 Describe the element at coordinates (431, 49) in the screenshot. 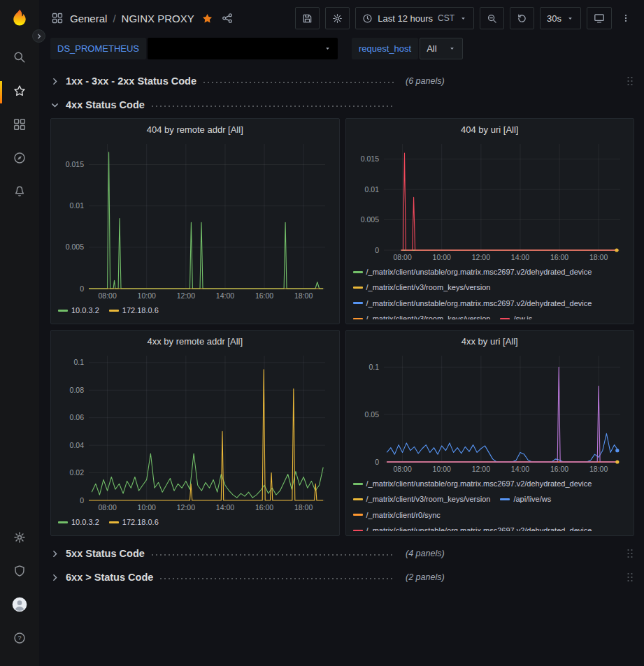

I see `request-host-value: All` at that location.